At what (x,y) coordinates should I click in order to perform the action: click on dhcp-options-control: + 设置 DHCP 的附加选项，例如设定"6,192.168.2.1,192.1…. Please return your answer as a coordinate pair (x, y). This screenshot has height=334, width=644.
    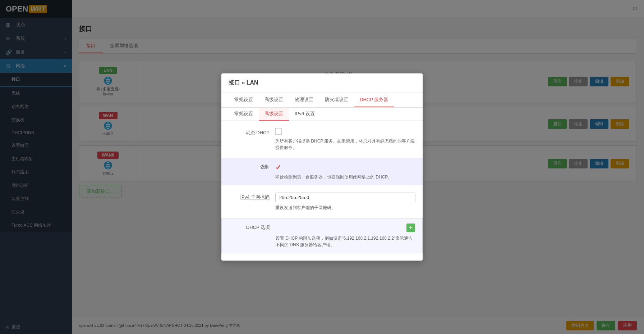
    Looking at the image, I should click on (345, 236).